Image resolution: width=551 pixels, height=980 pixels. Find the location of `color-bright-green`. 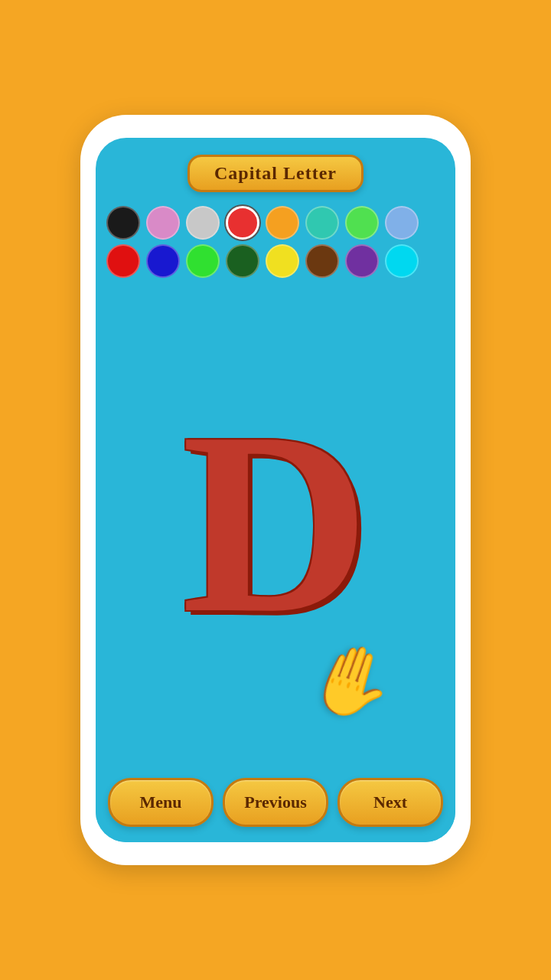

color-bright-green is located at coordinates (203, 261).